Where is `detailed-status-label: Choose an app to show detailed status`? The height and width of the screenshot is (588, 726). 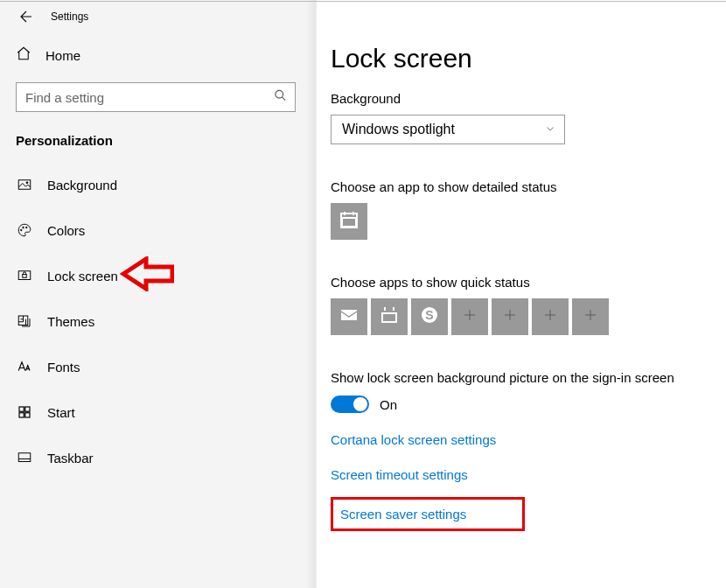
detailed-status-label: Choose an app to show detailed status is located at coordinates (521, 187).